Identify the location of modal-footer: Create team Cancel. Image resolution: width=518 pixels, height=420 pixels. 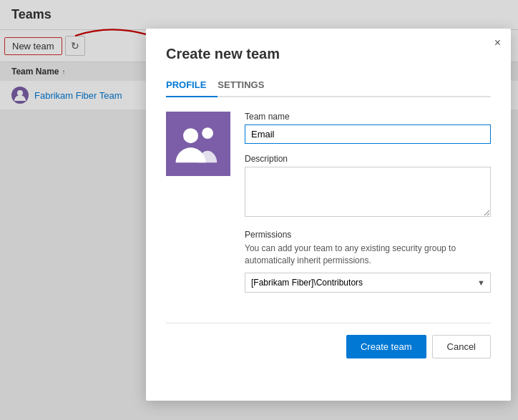
(328, 341).